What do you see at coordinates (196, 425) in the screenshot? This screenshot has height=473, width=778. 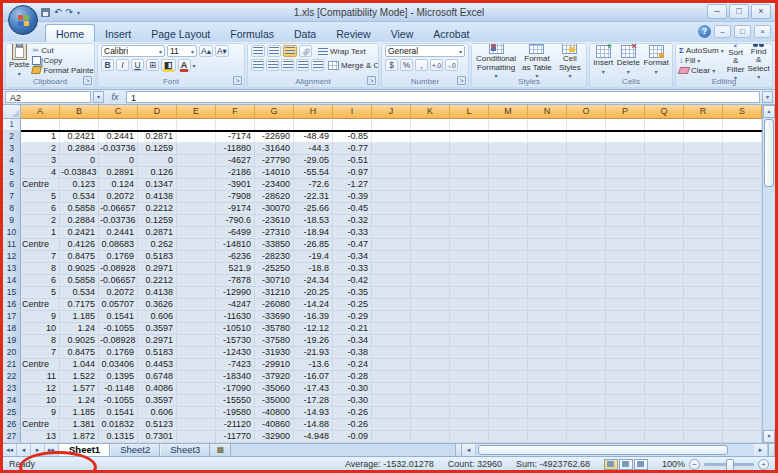 I see `cell-E26` at bounding box center [196, 425].